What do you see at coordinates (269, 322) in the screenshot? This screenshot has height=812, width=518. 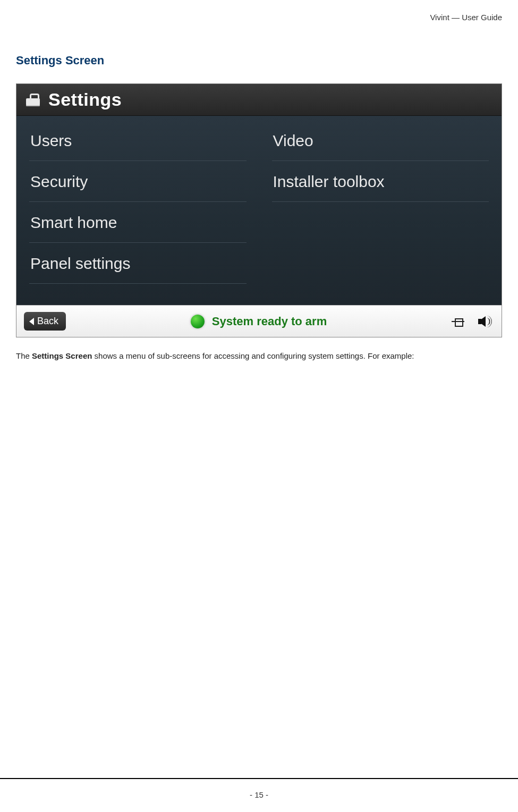 I see `status-text: System ready to arm` at bounding box center [269, 322].